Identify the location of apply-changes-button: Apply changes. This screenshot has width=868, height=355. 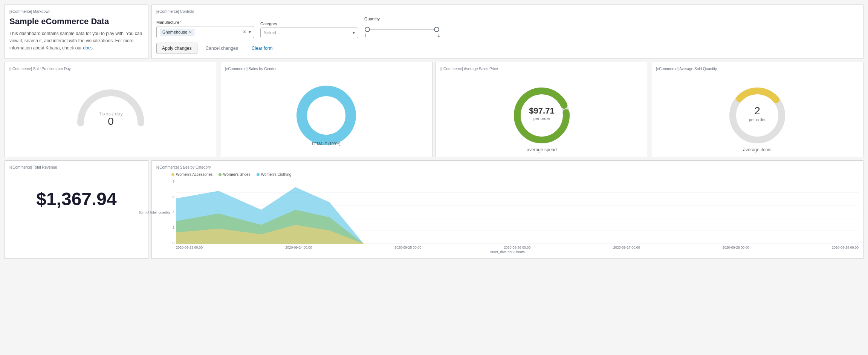
(177, 48).